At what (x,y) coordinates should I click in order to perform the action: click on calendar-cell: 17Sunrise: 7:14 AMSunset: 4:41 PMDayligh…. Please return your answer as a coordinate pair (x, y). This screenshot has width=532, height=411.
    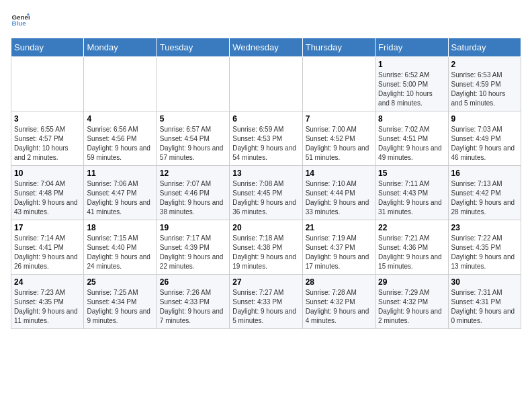
    Looking at the image, I should click on (48, 247).